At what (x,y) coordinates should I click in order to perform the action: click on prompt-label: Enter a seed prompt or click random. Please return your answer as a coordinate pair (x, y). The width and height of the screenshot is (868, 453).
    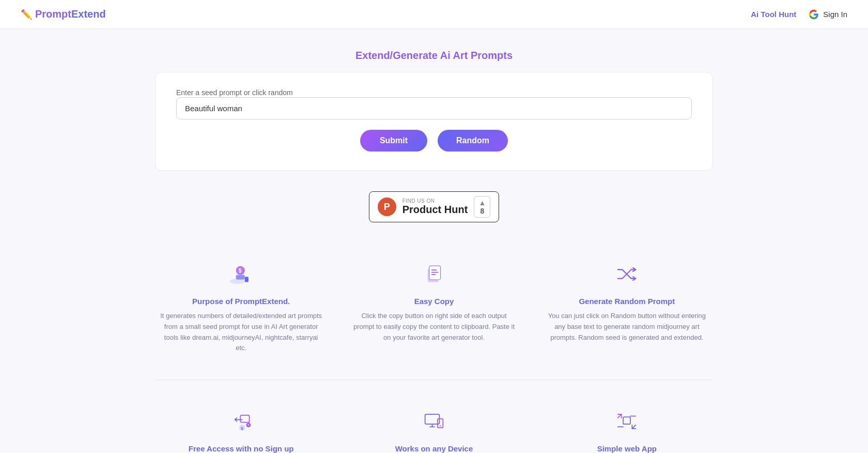
    Looking at the image, I should click on (235, 93).